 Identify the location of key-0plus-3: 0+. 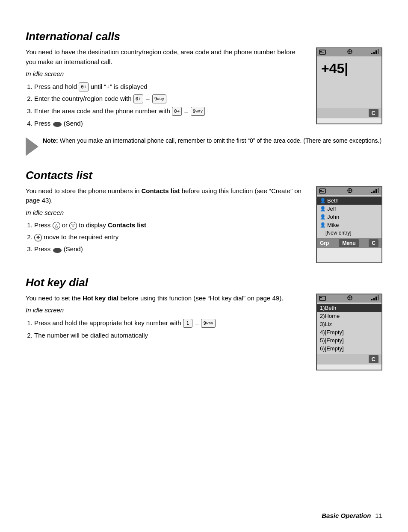
(177, 112).